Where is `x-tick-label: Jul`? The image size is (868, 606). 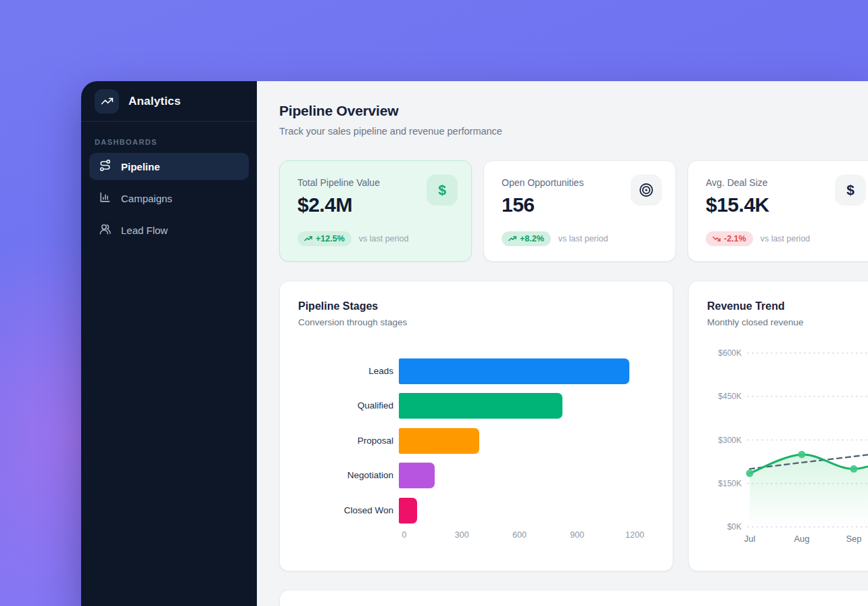 x-tick-label: Jul is located at coordinates (750, 538).